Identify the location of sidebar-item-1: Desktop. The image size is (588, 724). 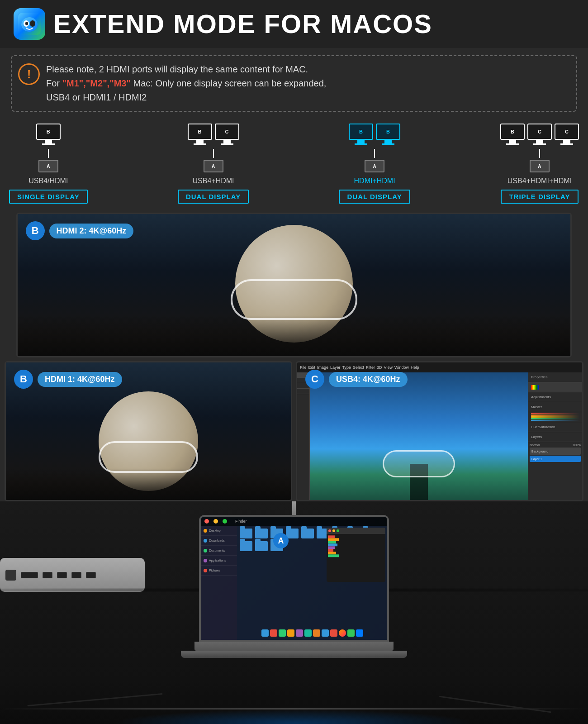
(219, 531).